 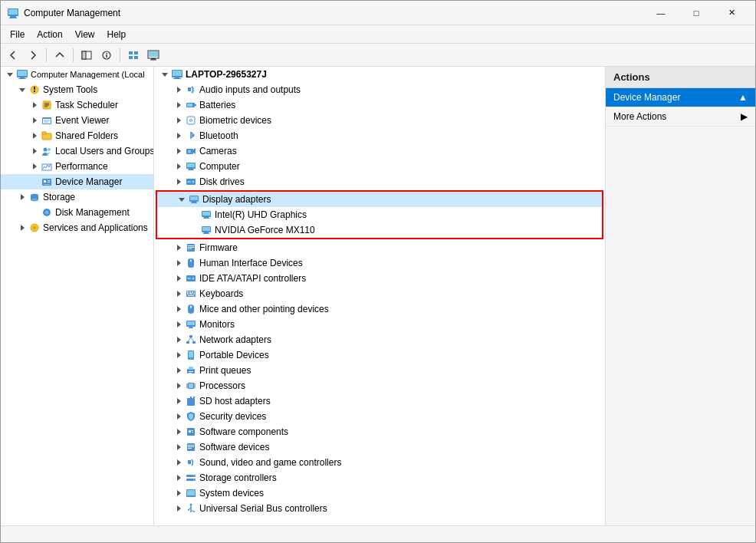 What do you see at coordinates (179, 151) in the screenshot?
I see `cam-expand` at bounding box center [179, 151].